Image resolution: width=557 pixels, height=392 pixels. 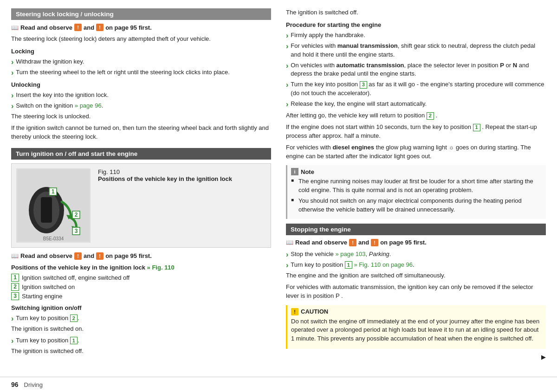 I want to click on page-number: 96, so click(x=15, y=385).